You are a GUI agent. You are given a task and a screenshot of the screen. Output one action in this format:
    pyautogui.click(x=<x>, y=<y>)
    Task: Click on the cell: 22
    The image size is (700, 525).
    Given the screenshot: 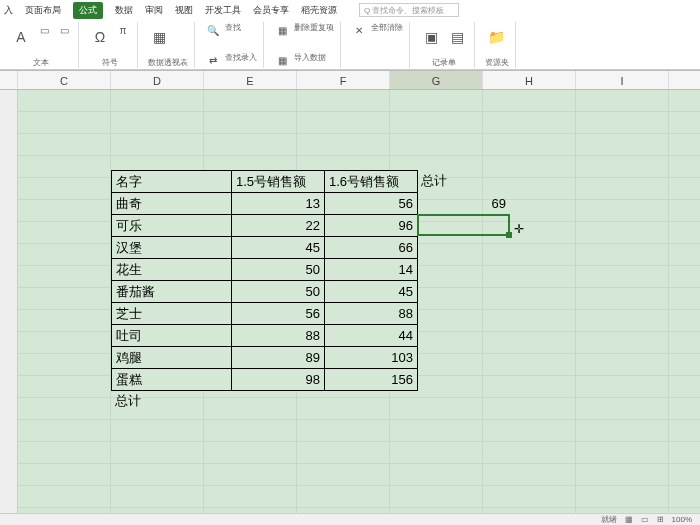 What is the action you would take?
    pyautogui.click(x=278, y=226)
    